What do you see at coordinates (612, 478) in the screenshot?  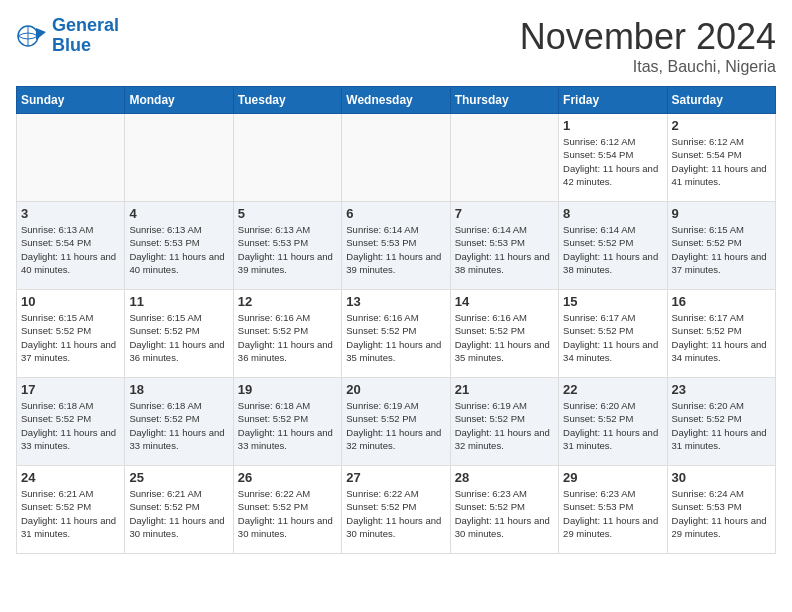 I see `day-number: 29` at bounding box center [612, 478].